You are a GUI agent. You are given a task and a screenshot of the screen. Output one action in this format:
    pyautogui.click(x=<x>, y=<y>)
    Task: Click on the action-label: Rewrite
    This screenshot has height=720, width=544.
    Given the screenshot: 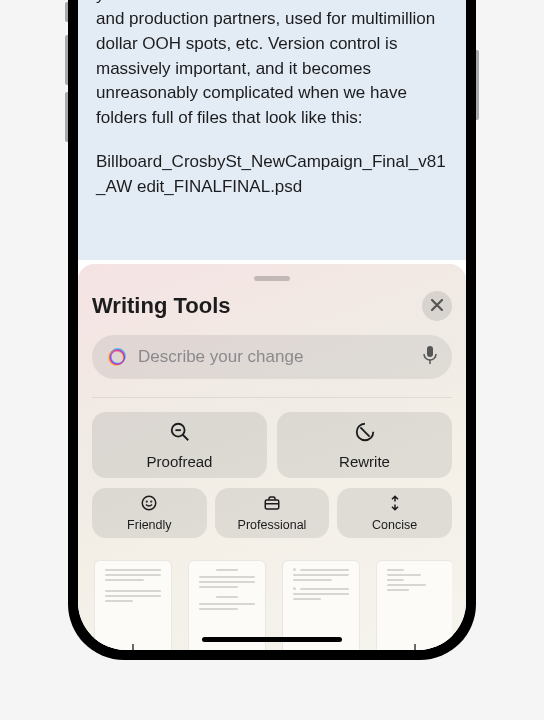 What is the action you would take?
    pyautogui.click(x=364, y=462)
    